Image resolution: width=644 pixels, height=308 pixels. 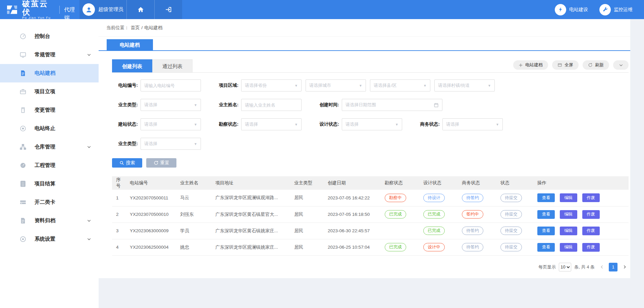 What do you see at coordinates (49, 92) in the screenshot?
I see `sidebar-item-project-approval: 项目立项` at bounding box center [49, 92].